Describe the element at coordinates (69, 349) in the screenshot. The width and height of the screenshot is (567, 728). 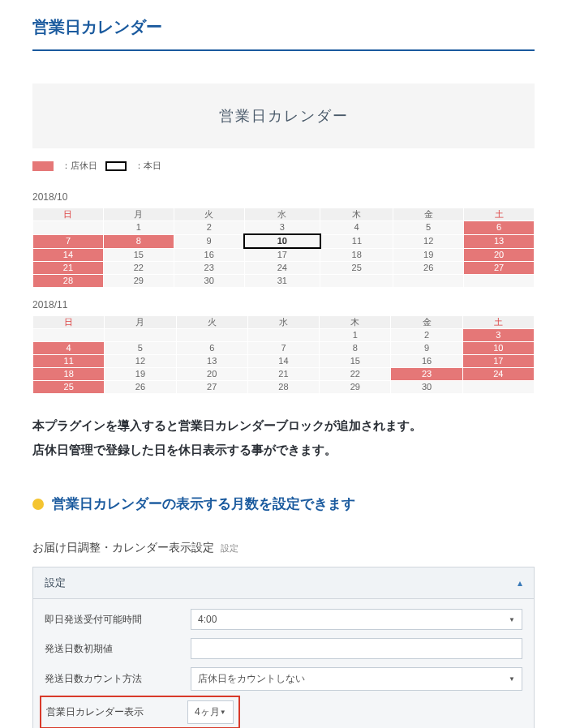
I see `calendar-cell: 4` at that location.